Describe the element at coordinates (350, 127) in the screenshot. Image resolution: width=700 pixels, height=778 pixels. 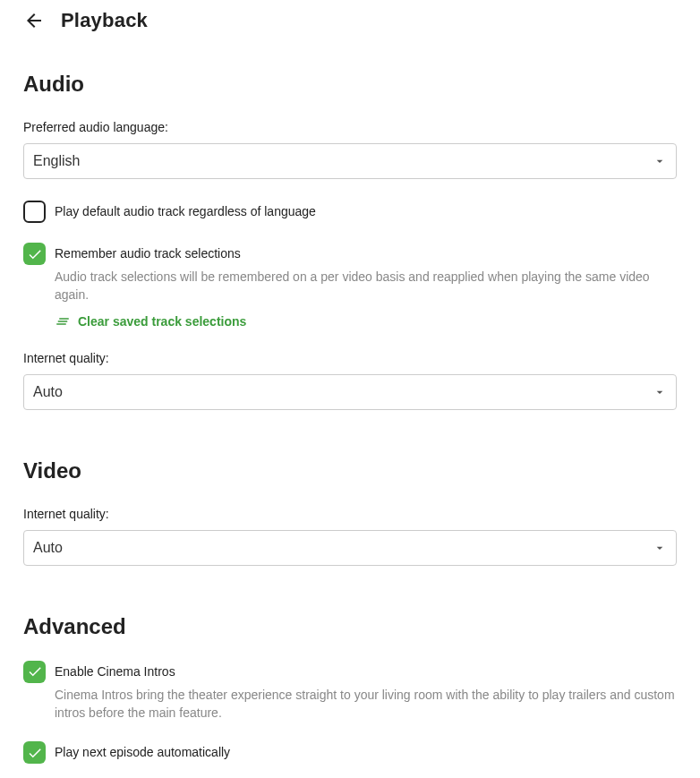
I see `preferred-audio-language-label: Preferred audio language:` at that location.